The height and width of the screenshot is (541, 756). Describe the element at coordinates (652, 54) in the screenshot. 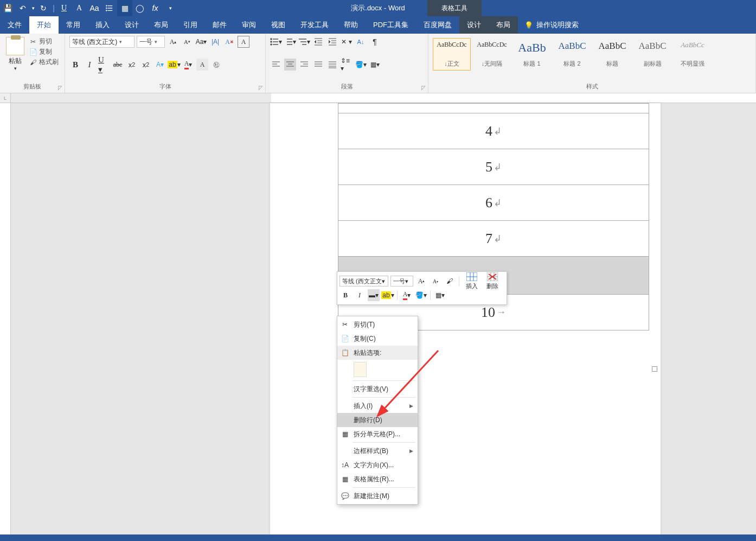

I see `style-subtitle: AaBbC副标题` at that location.